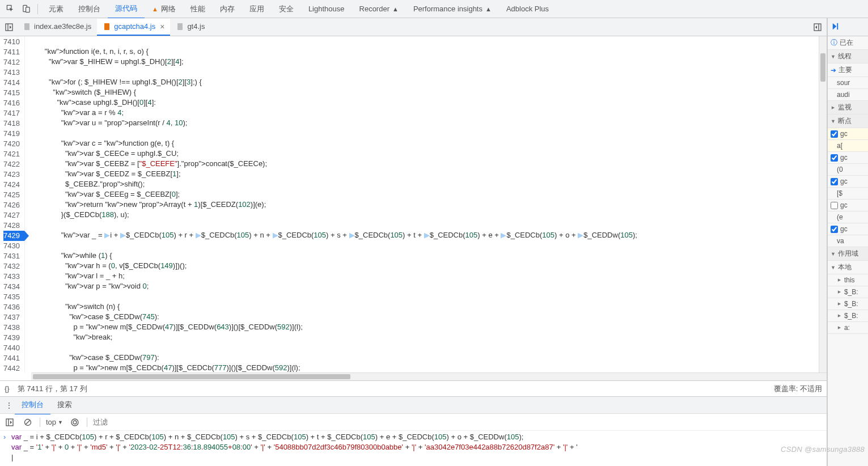 The width and height of the screenshot is (868, 466). What do you see at coordinates (848, 121) in the screenshot?
I see `breakpoints-section: ▼断点` at bounding box center [848, 121].